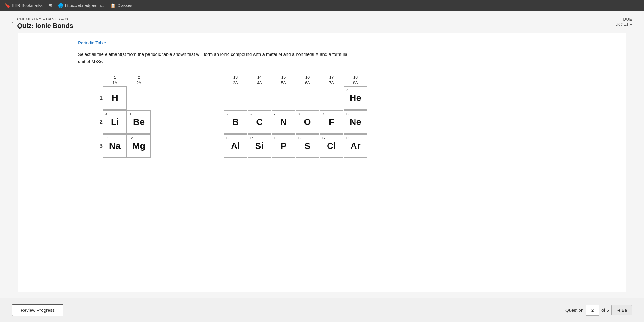  I want to click on row1-col10-empty, so click(331, 98).